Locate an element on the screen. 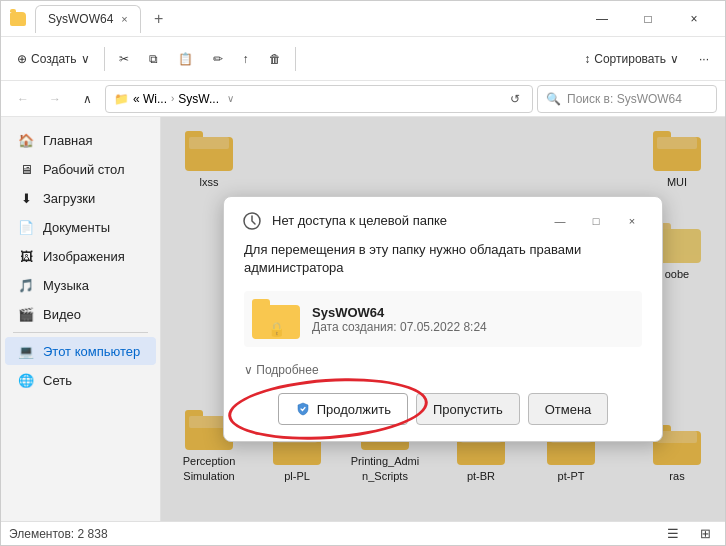 The height and width of the screenshot is (546, 726). modal-title-icon is located at coordinates (252, 221).